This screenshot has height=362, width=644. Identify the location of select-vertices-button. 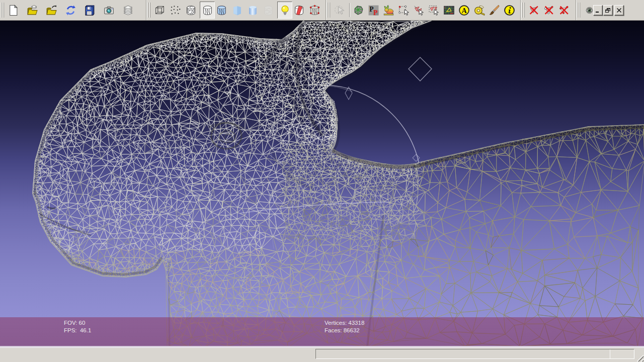
(404, 10).